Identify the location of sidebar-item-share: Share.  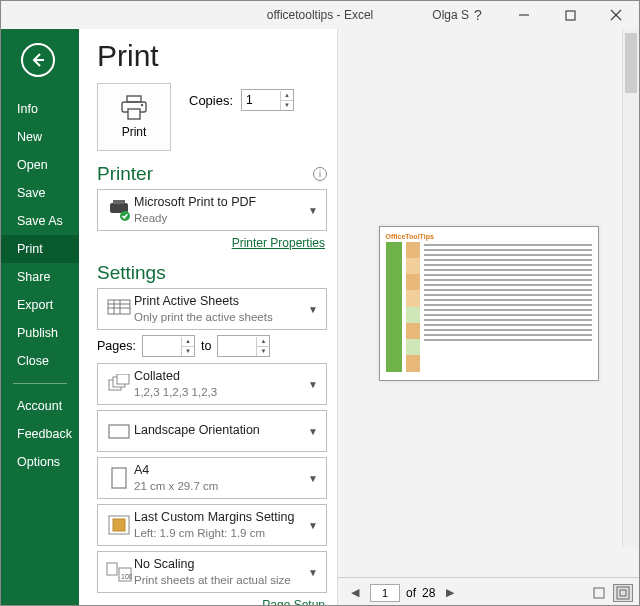
(40, 277).